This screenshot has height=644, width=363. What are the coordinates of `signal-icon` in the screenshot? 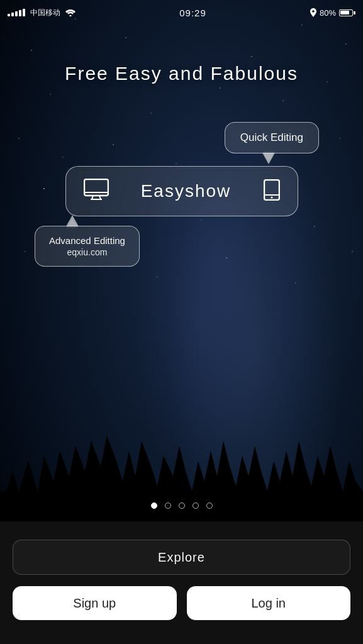 It's located at (16, 13).